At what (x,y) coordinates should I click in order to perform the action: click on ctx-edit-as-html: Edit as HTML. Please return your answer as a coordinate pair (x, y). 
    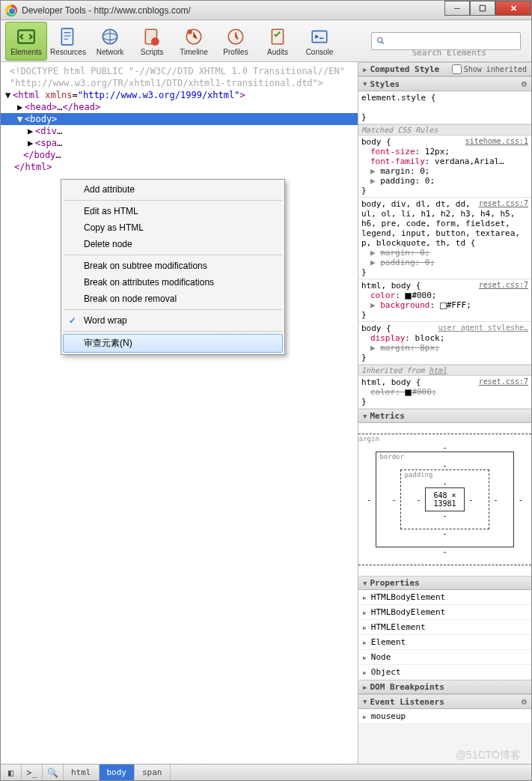
    Looking at the image, I should click on (173, 211).